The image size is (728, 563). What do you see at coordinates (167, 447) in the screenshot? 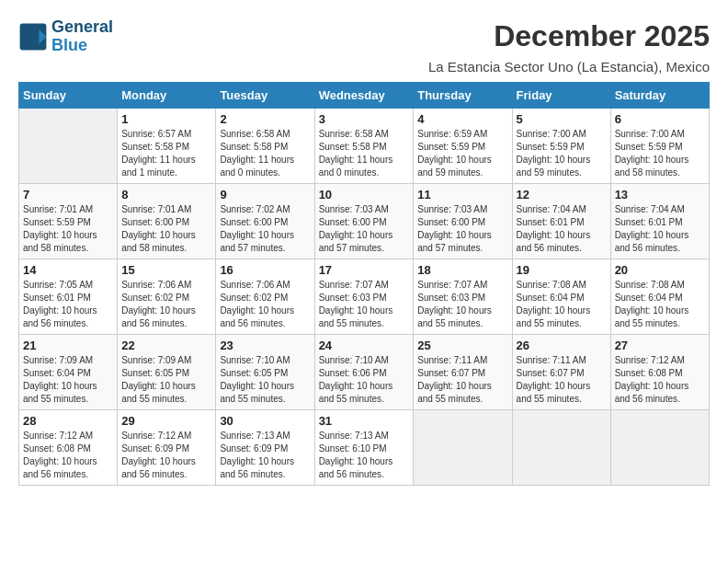
I see `calendar-cell: 29Sunrise: 7:12 AM Sunset: 6:09 PM Dayli…` at bounding box center [167, 447].